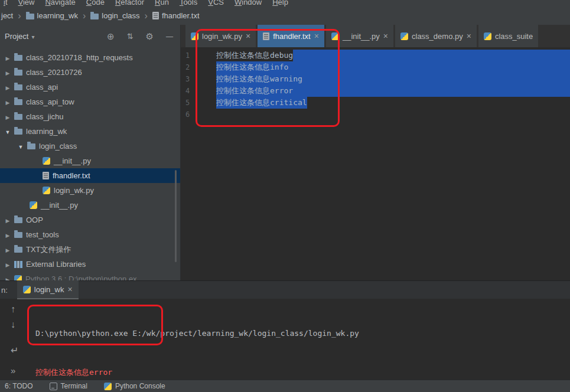 The image size is (570, 392). Describe the element at coordinates (188, 115) in the screenshot. I see `line-number: 6` at that location.